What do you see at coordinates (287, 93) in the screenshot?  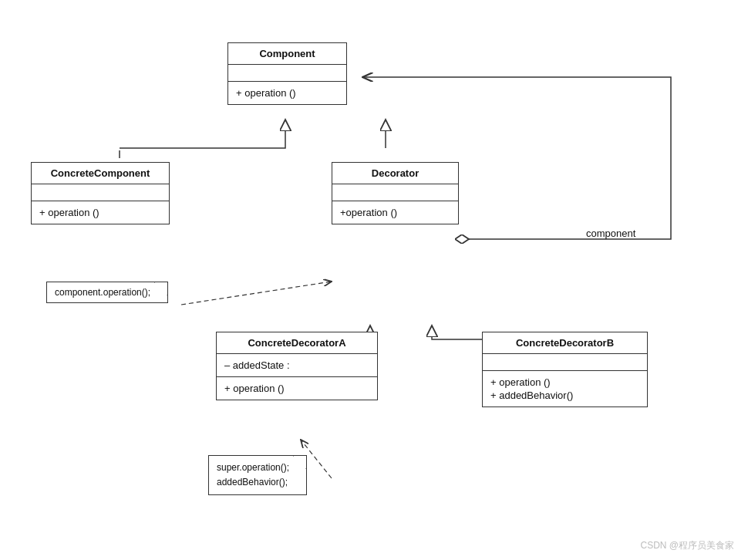 I see `component-methods: + operation ()` at bounding box center [287, 93].